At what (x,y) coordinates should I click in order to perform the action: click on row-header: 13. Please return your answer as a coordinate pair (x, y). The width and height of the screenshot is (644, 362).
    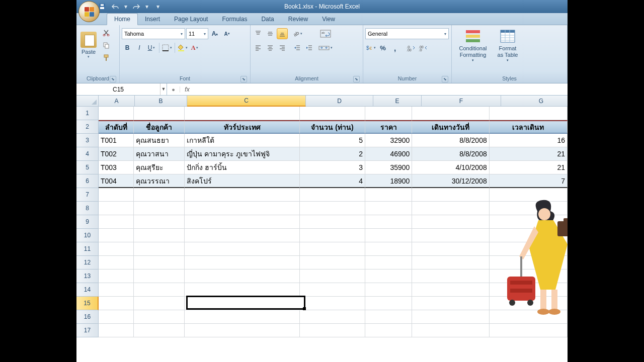
    Looking at the image, I should click on (88, 277).